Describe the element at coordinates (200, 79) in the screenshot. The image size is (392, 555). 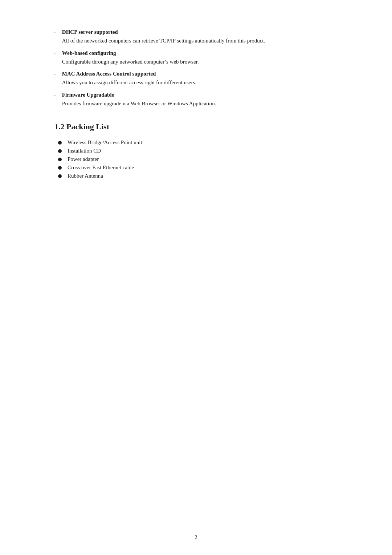
I see `bullet-content-mac: MAC Address Access Control supported All…` at that location.